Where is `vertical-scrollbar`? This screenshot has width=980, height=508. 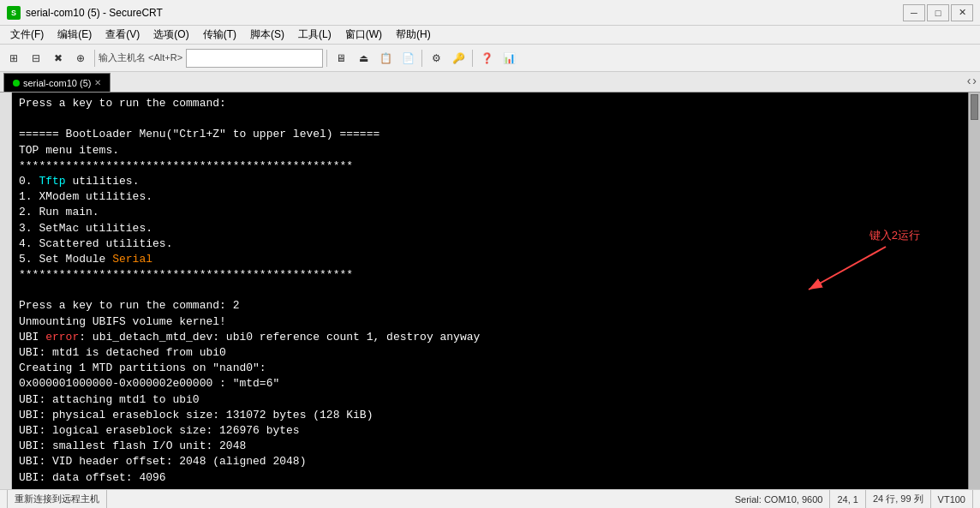
vertical-scrollbar is located at coordinates (974, 291).